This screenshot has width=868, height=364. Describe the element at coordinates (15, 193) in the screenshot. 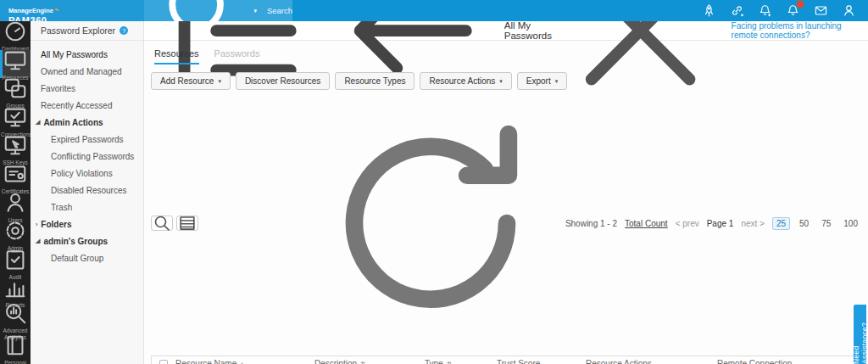

I see `nav-rail: Dashboard Resources Groups Connections S…` at that location.